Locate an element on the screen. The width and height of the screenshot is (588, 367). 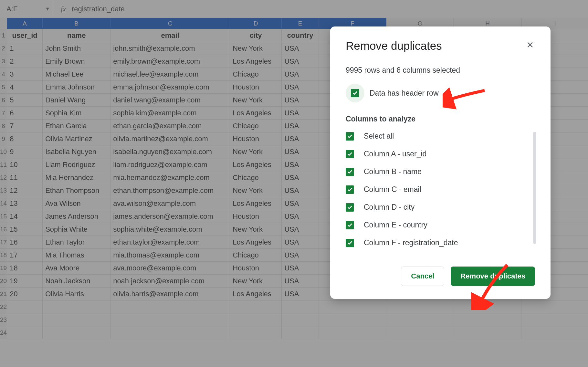
cell: 11 is located at coordinates (25, 178).